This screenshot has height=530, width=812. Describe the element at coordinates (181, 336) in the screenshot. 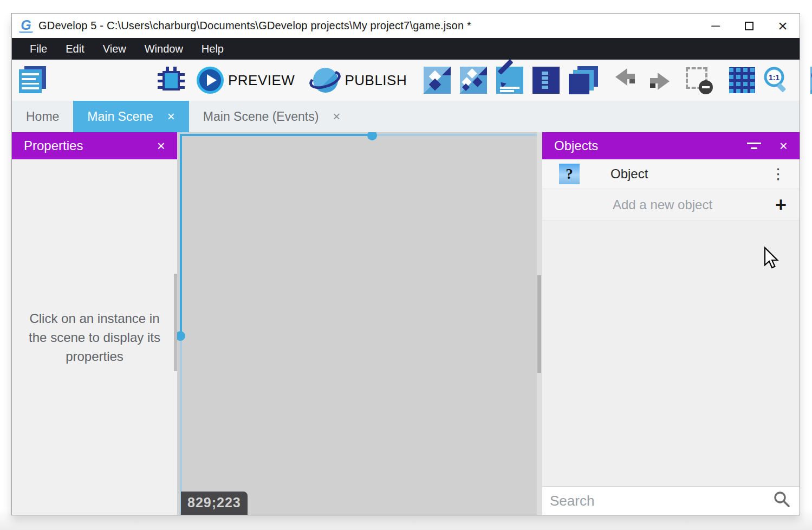

I see `resize-handle-left` at that location.